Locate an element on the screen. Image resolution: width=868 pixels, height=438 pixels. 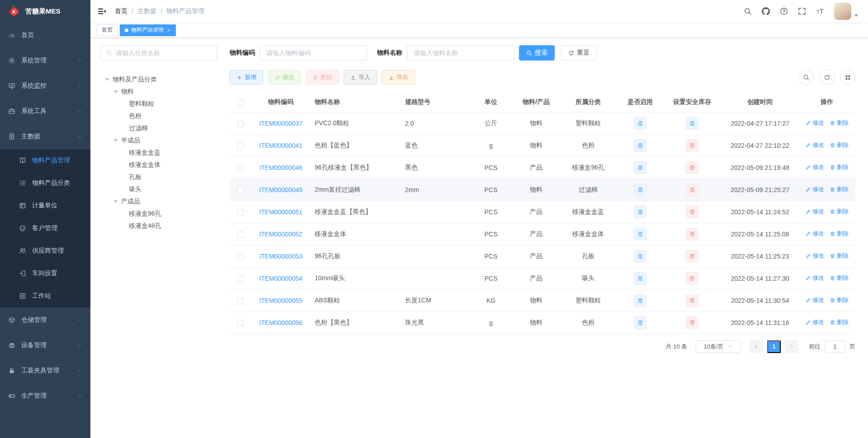
delete-button: 删除 is located at coordinates (322, 77).